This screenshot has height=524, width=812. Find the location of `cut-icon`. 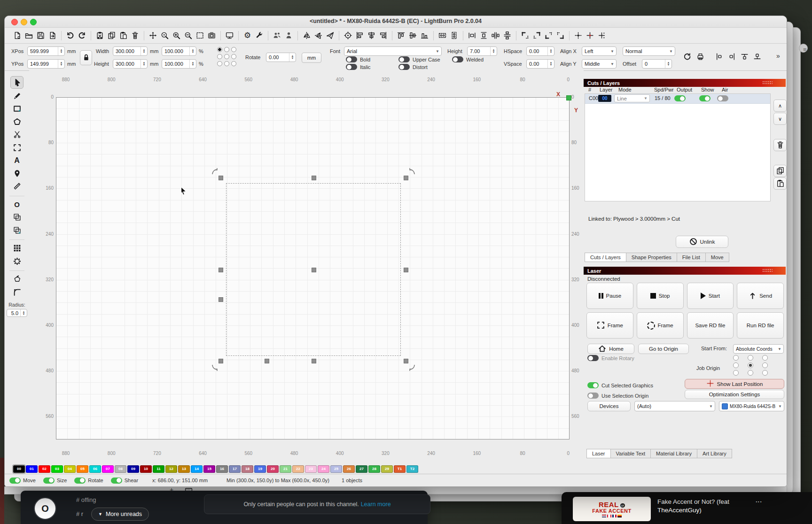

cut-icon is located at coordinates (100, 36).